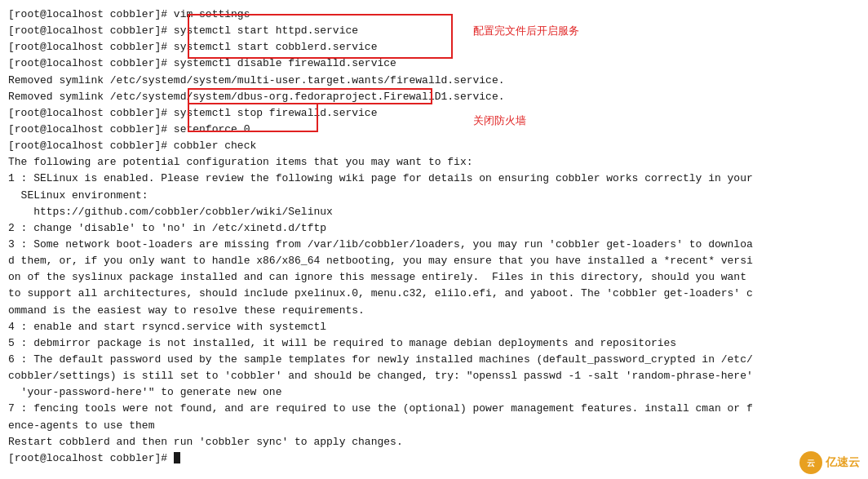  I want to click on terminal-line: cobbler/settings) is still set to 'cobbl…, so click(434, 376).